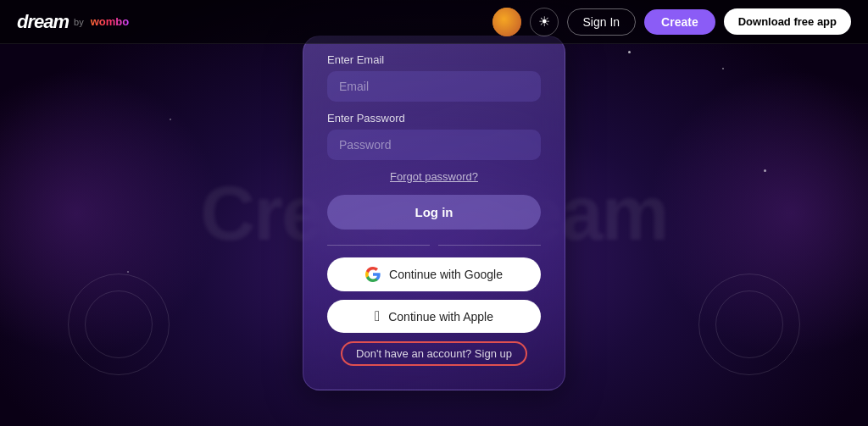 Image resolution: width=868 pixels, height=426 pixels. Describe the element at coordinates (79, 22) in the screenshot. I see `logo-by: by` at that location.